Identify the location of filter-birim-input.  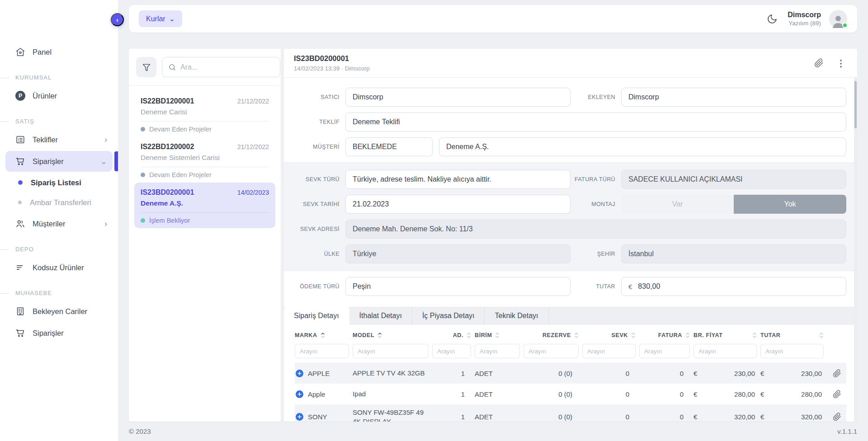
(497, 351).